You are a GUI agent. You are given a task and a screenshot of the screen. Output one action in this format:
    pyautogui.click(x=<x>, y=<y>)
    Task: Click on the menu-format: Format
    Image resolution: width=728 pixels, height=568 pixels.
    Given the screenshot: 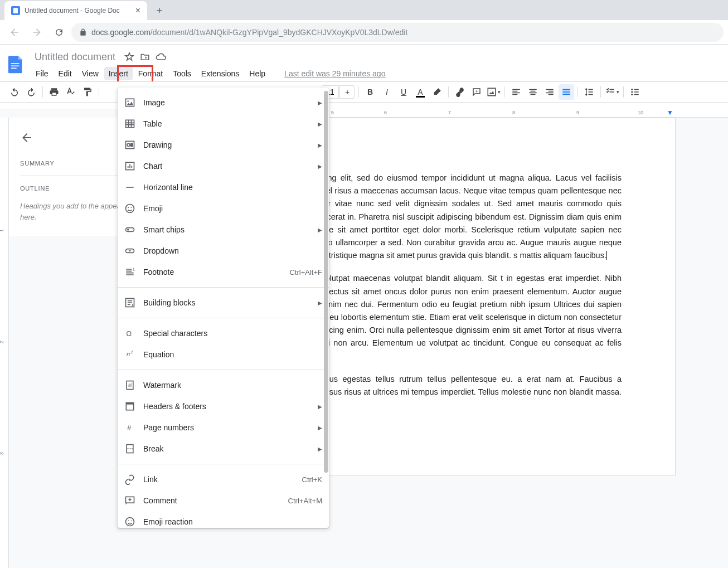 What is the action you would take?
    pyautogui.click(x=151, y=74)
    